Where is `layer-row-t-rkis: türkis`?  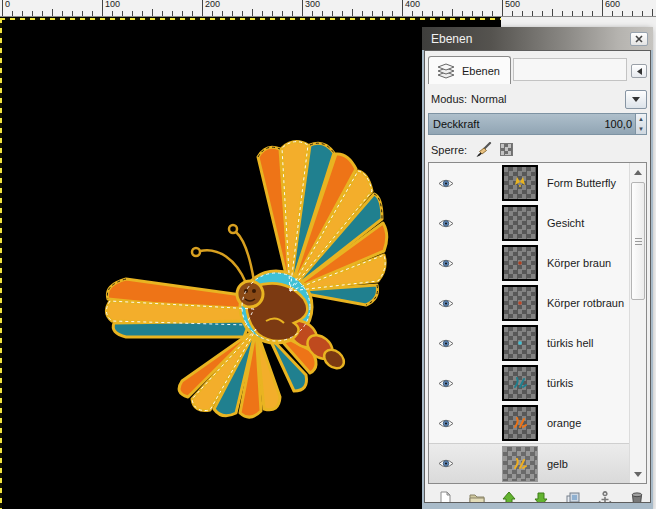 layer-row-t-rkis: türkis is located at coordinates (529, 383).